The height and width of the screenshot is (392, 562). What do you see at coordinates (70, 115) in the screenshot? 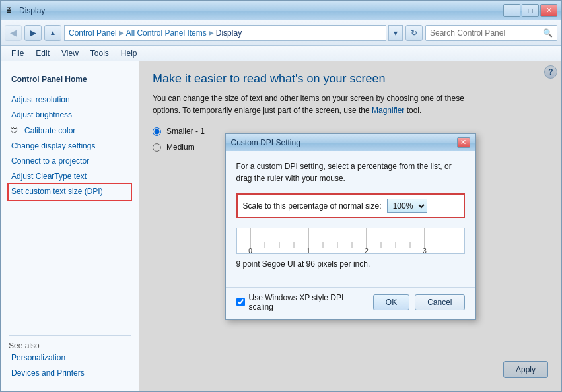
I see `sidebar-adjust-brightness: Adjust brightness` at bounding box center [70, 115].